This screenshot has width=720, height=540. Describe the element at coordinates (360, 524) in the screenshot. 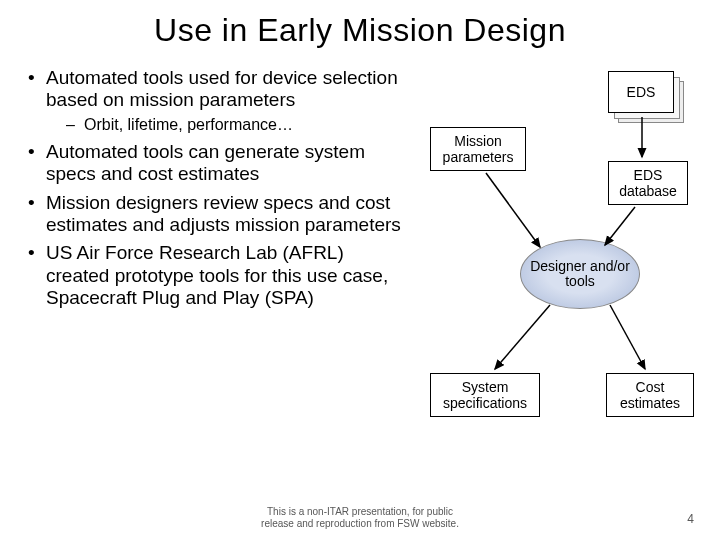

I see `footer-line: release and reproduction from FSW websit…` at that location.